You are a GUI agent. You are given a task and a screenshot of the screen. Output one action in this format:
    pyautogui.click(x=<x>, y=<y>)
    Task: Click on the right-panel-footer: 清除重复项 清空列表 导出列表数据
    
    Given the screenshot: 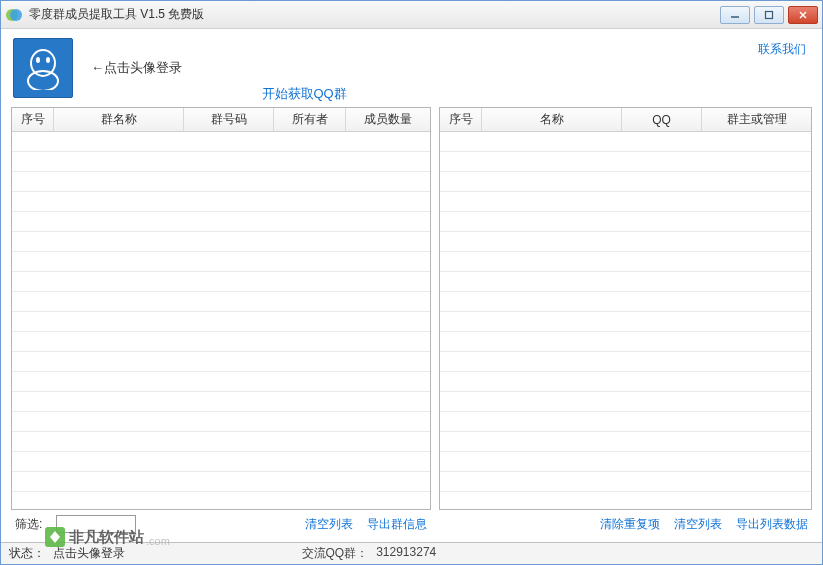 What is the action you would take?
    pyautogui.click(x=626, y=524)
    